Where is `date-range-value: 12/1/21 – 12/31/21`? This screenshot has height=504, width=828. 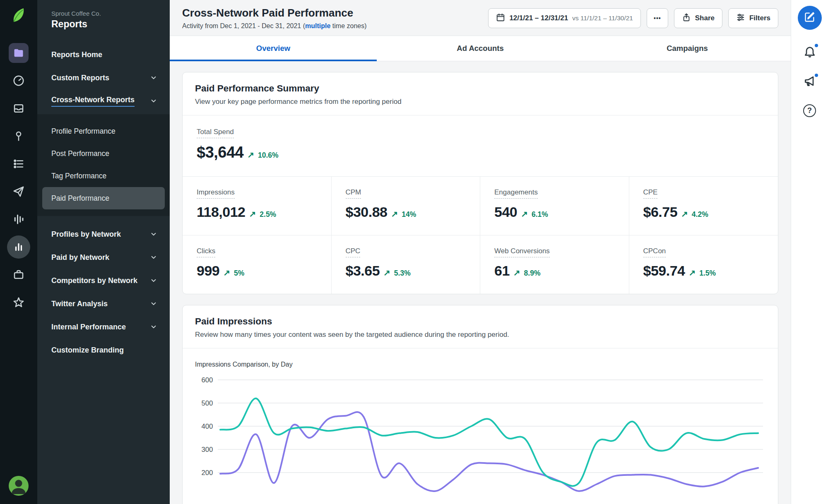
date-range-value: 12/1/21 – 12/31/21 is located at coordinates (539, 18).